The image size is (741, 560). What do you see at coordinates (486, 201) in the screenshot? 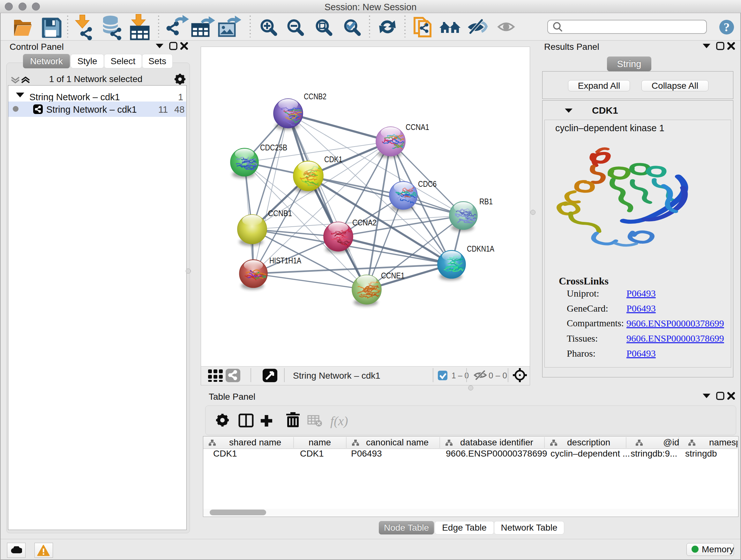
I see `svg-text: RB1` at bounding box center [486, 201].